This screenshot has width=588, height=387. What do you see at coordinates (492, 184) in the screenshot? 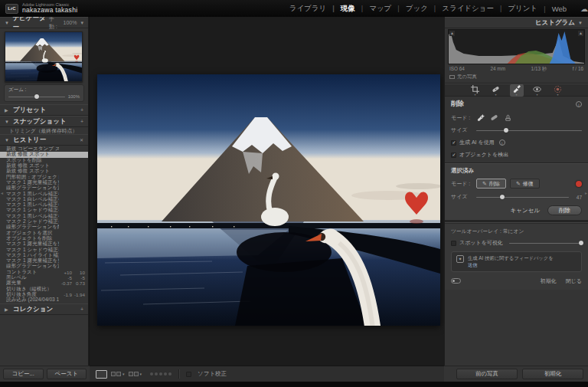
I see `delete-mode-button: ✎ 削除` at bounding box center [492, 184].